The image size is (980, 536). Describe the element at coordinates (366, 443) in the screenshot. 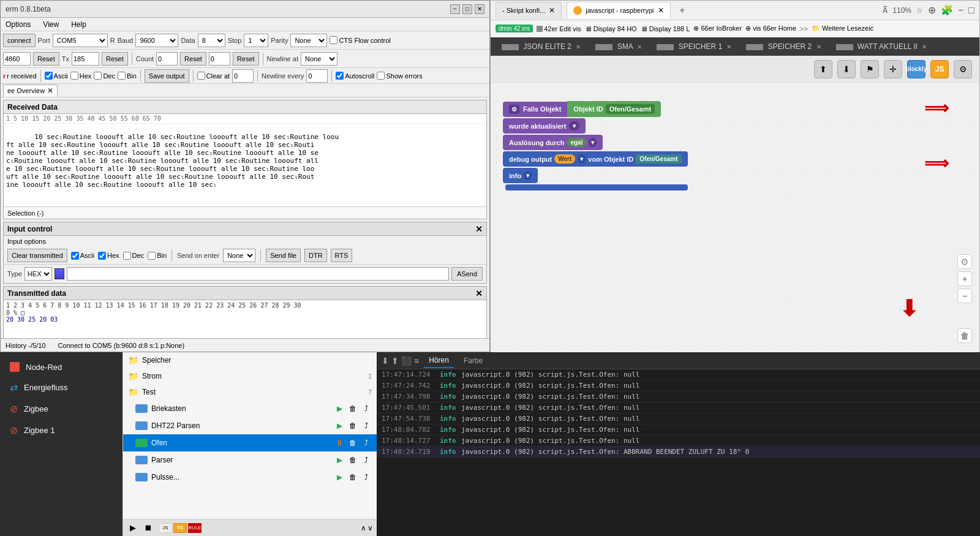

I see `flow-export-ofen: ⤴` at that location.